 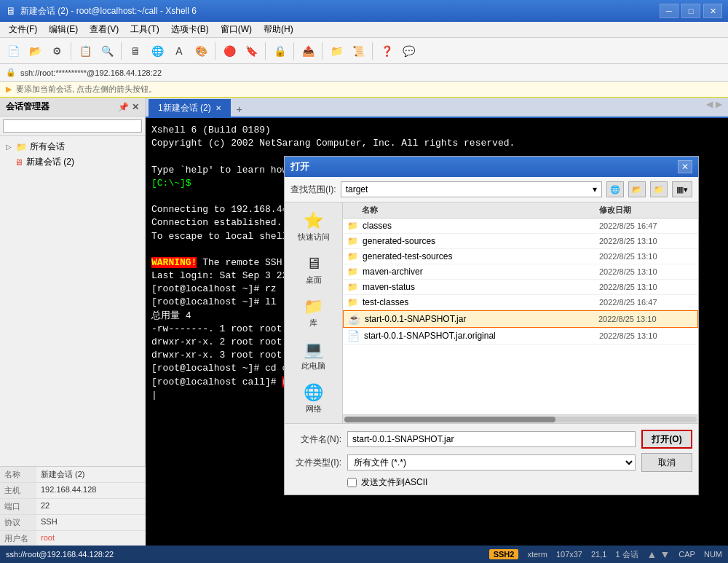 I want to click on dialog-sidebar-library: 📁 库, so click(x=314, y=313).